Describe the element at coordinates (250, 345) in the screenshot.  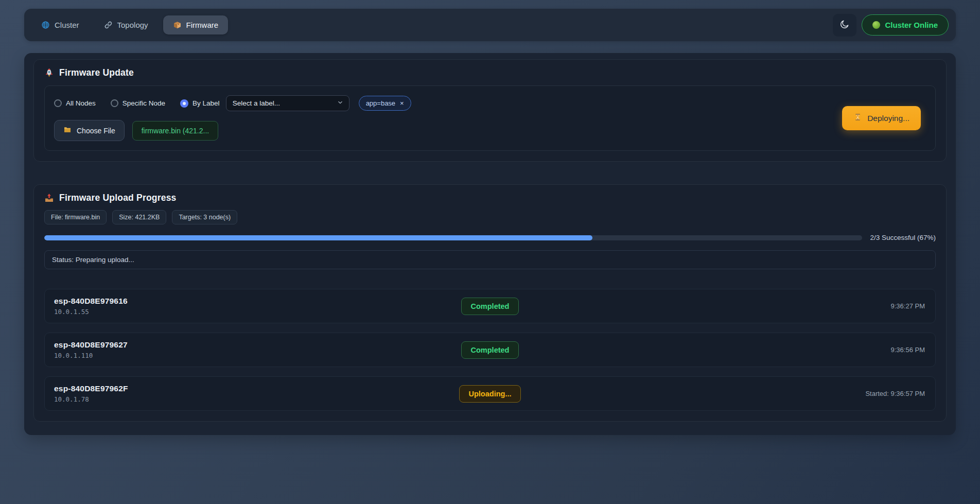
I see `node-name: esp-840D8E979627` at that location.